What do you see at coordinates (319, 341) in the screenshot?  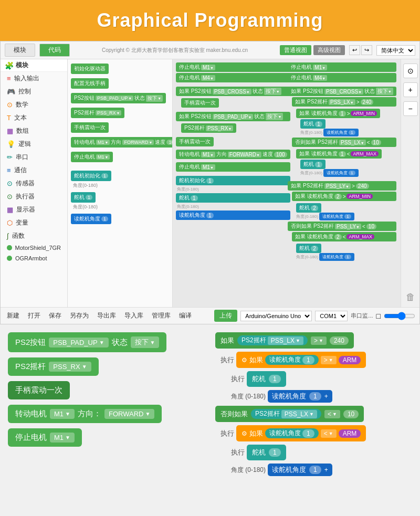 I see `zr-gt-op: >` at bounding box center [319, 341].